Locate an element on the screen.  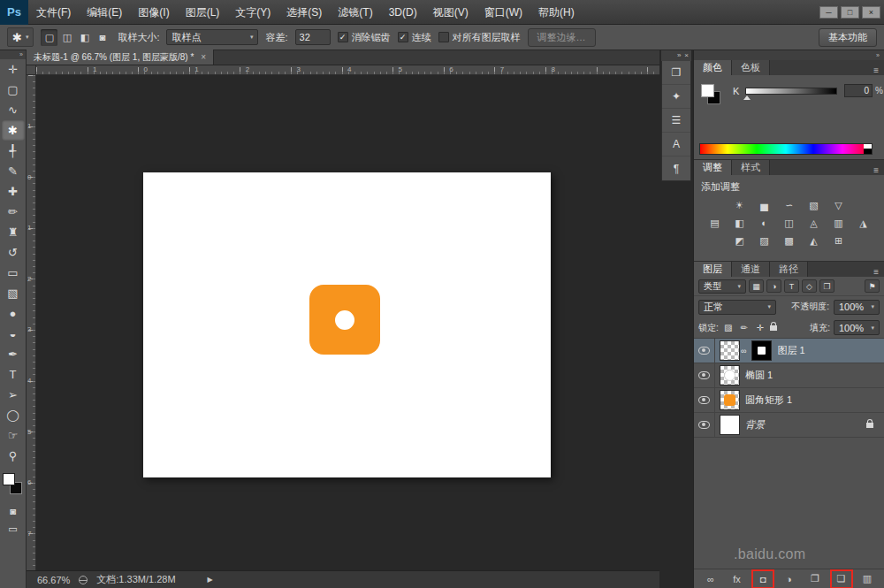
quick-mask-button: ◙ is located at coordinates (13, 511).